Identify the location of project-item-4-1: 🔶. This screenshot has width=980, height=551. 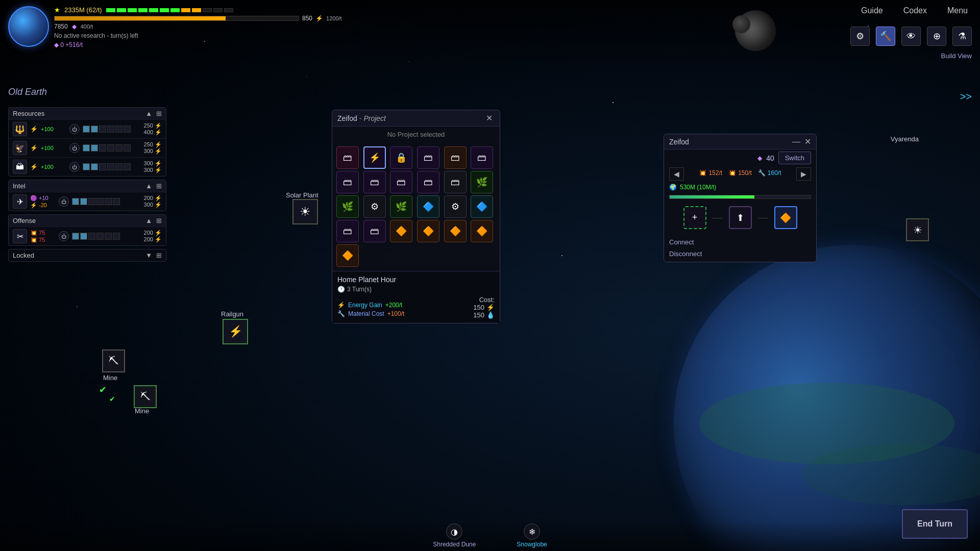
(348, 256).